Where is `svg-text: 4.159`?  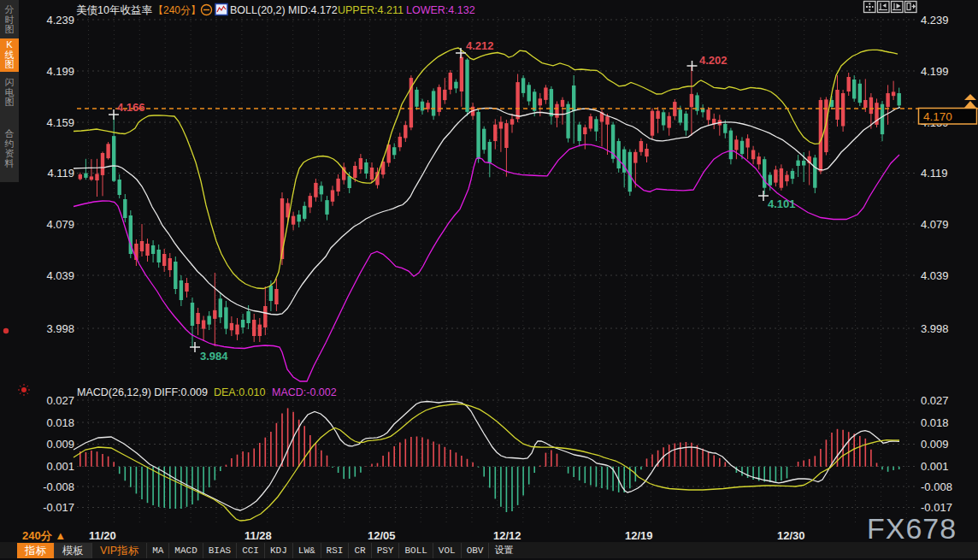
svg-text: 4.159 is located at coordinates (60, 123).